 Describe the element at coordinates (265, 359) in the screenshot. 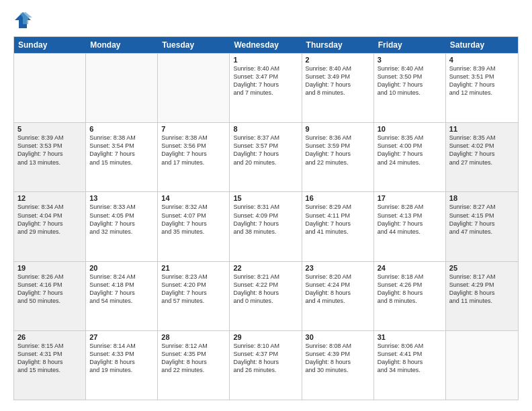

I see `day-info: Sunrise: 8:10 AM Sunset: 4:37 PM Dayligh…` at that location.